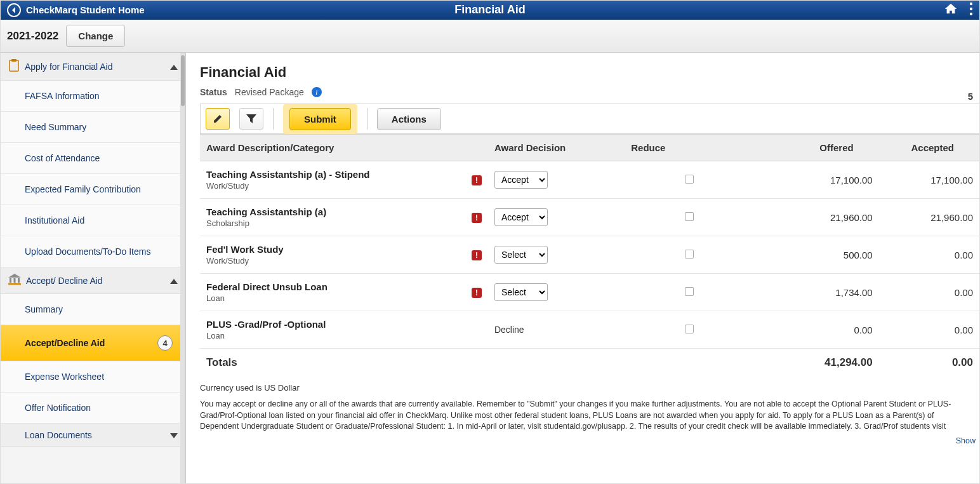 This screenshot has height=484, width=980. What do you see at coordinates (69, 67) in the screenshot?
I see `sidebar-group-label: Apply for Financial Aid` at bounding box center [69, 67].